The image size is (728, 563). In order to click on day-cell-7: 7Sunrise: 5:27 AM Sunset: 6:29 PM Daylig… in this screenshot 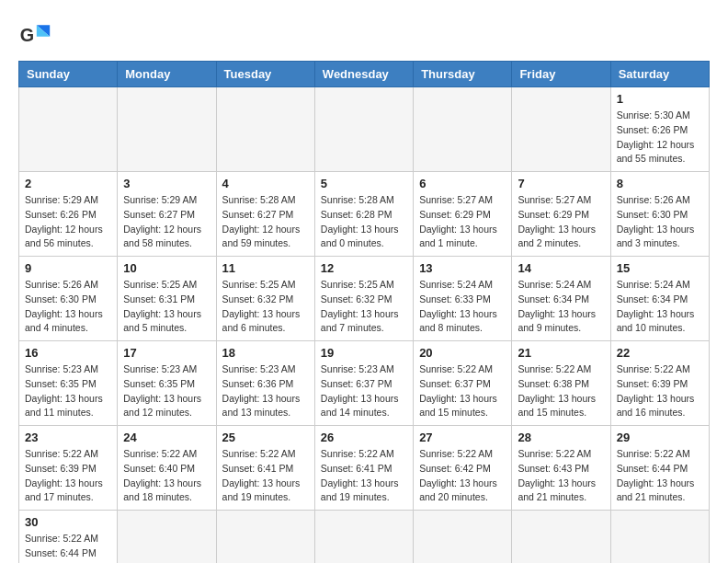, I will do `click(561, 214)`.